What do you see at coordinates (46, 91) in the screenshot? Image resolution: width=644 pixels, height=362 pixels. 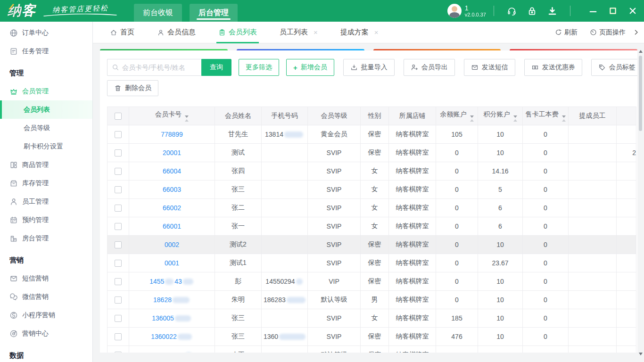 I see `sidebar-item-会员管理: 会员管理` at bounding box center [46, 91].